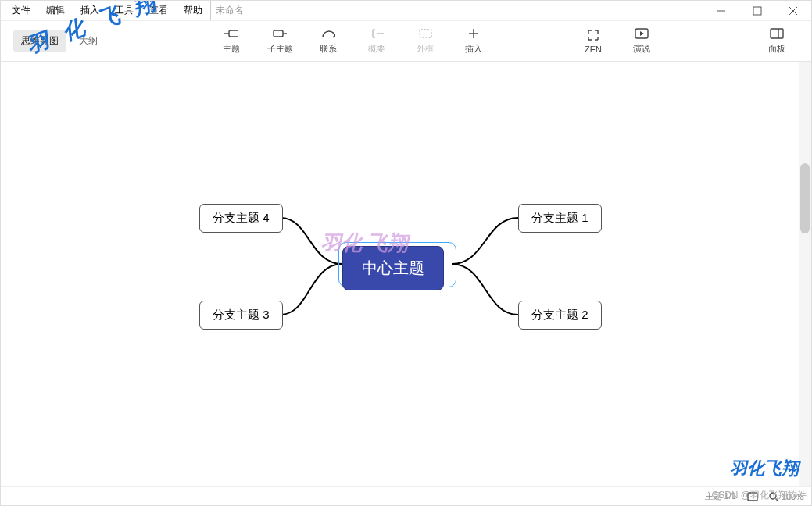  Describe the element at coordinates (21, 11) in the screenshot. I see `menu-file: 文件` at that location.